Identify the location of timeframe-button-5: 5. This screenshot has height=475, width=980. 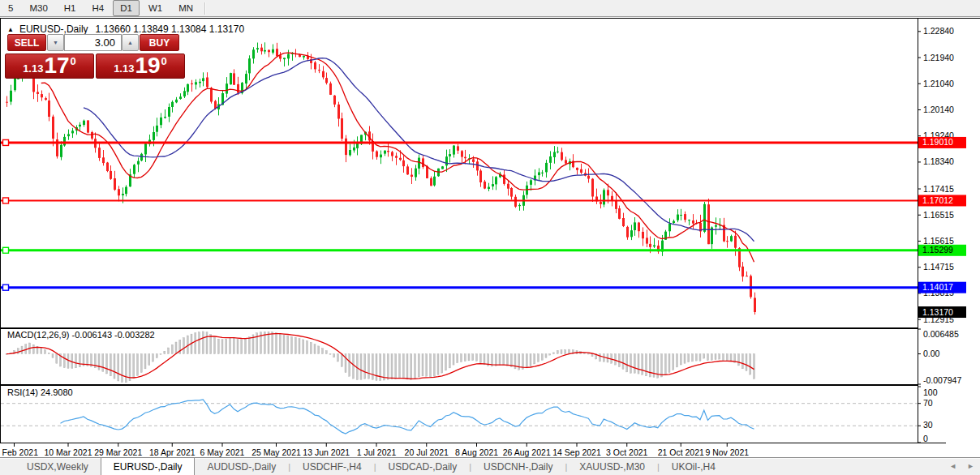
(11, 8).